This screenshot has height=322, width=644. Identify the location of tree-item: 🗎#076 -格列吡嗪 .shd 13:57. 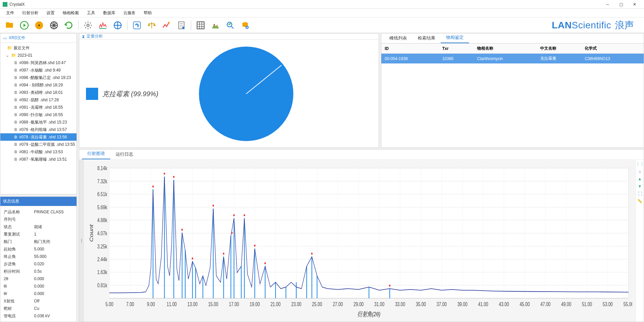
(38, 130).